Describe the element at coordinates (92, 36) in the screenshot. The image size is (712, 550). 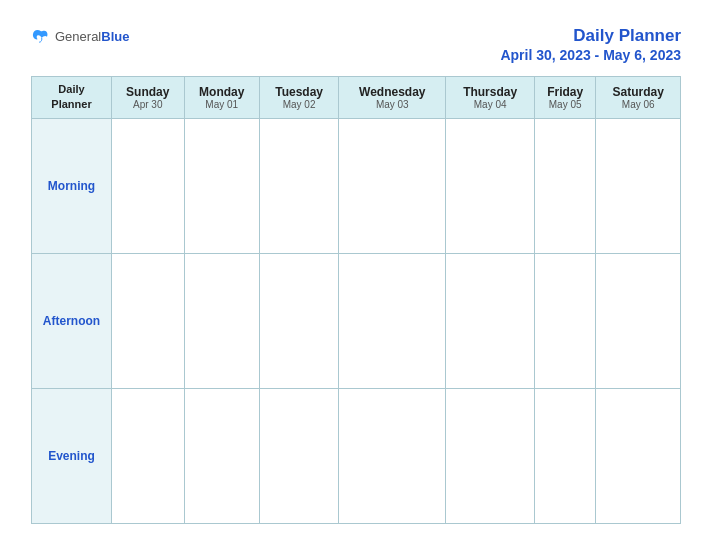
I see `logo-text: GeneralBlue` at that location.